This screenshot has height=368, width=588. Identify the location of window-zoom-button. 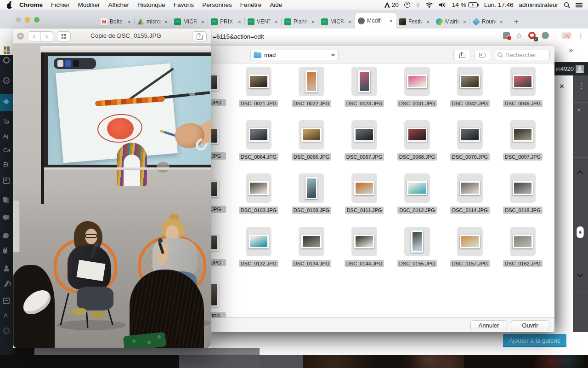
(37, 20).